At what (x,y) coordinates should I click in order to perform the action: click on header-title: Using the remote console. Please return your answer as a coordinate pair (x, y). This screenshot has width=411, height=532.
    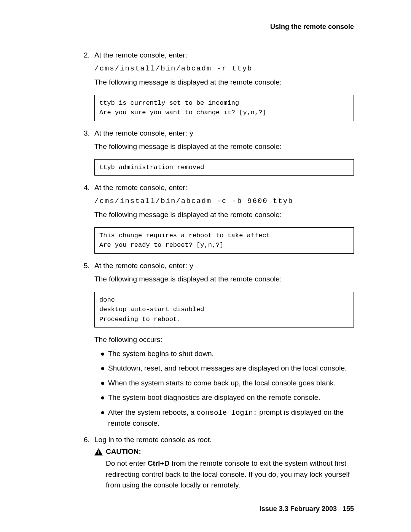
    Looking at the image, I should click on (312, 27).